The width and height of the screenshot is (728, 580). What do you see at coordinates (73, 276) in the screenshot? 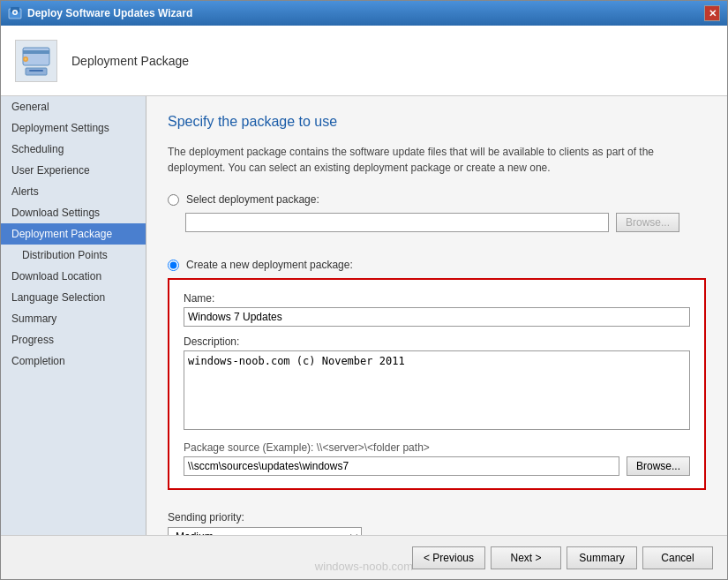
I see `sidebar-item-download-location: Download Location` at bounding box center [73, 276].